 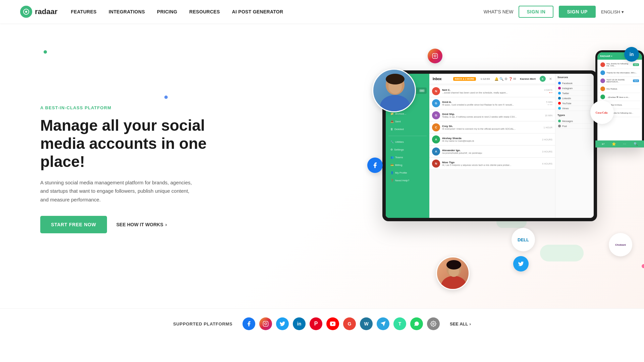 I want to click on sources-panel: Sources Facebook Instagram Twitter Linke…, so click(x=574, y=146).